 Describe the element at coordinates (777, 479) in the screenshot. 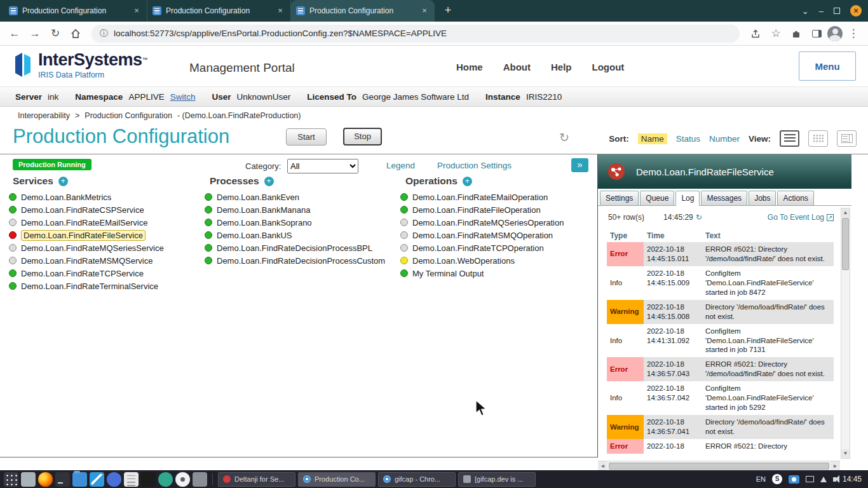

I see `skype-icon: S` at that location.